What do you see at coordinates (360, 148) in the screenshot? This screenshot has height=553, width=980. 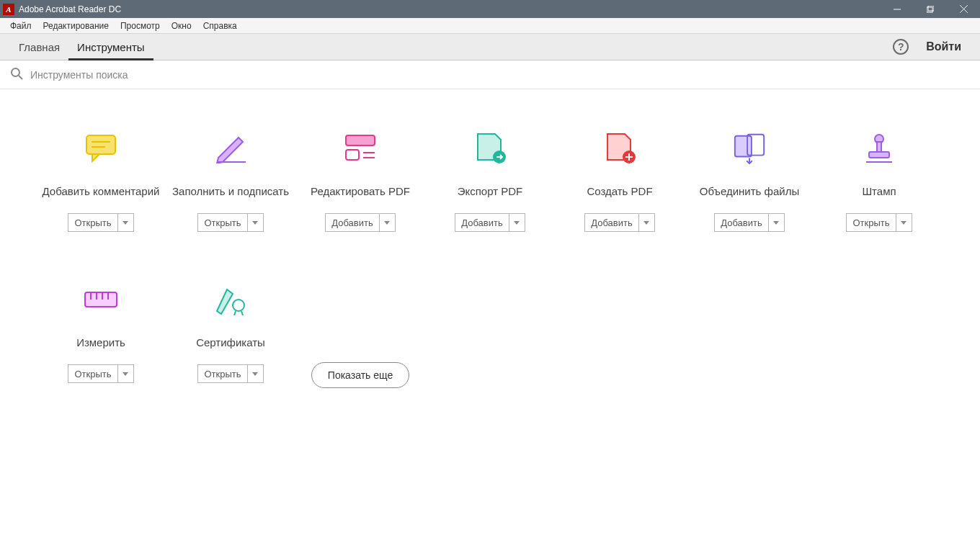 I see `edit-icon` at bounding box center [360, 148].